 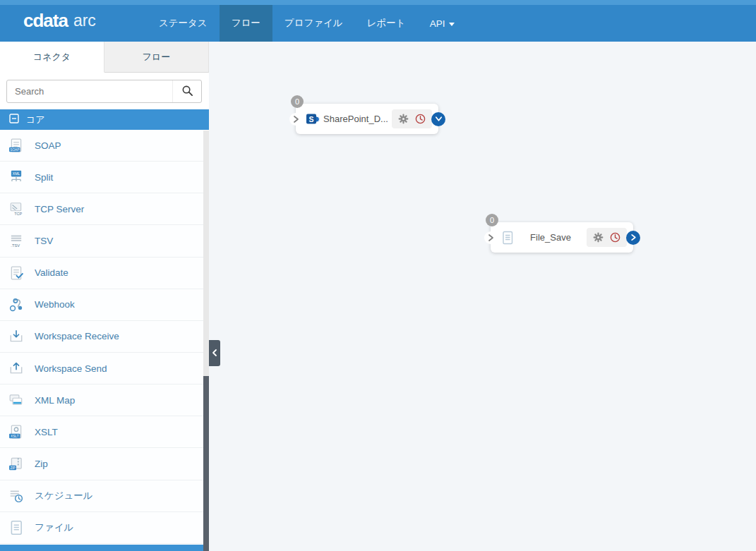 What do you see at coordinates (246, 23) in the screenshot?
I see `nav-item-label: フロー` at bounding box center [246, 23].